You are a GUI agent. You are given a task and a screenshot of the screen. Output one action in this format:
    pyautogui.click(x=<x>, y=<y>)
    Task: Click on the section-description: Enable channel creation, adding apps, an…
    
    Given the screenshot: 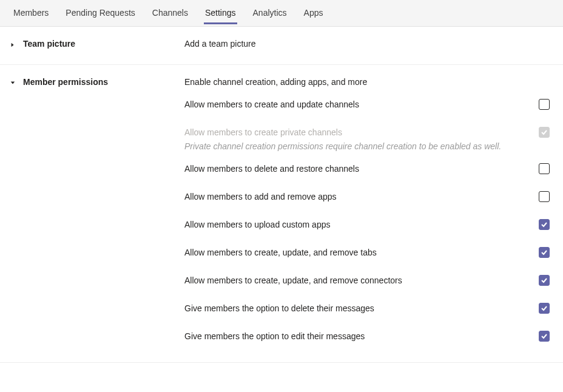 What is the action you would take?
    pyautogui.click(x=367, y=82)
    